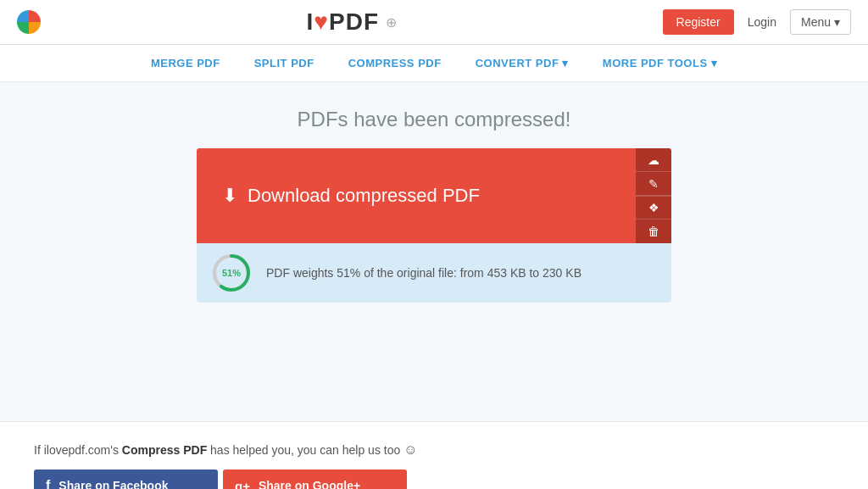 The width and height of the screenshot is (868, 489). I want to click on help-prefix: If ilovepdf.com's, so click(78, 450).